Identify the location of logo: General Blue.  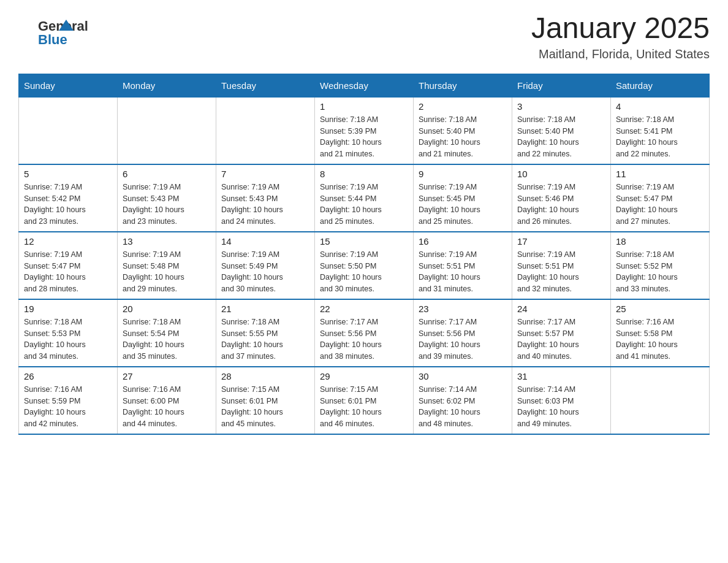
(55, 29).